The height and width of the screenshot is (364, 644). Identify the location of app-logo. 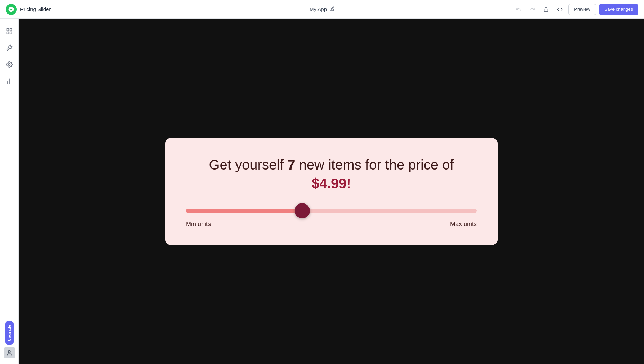
(11, 9).